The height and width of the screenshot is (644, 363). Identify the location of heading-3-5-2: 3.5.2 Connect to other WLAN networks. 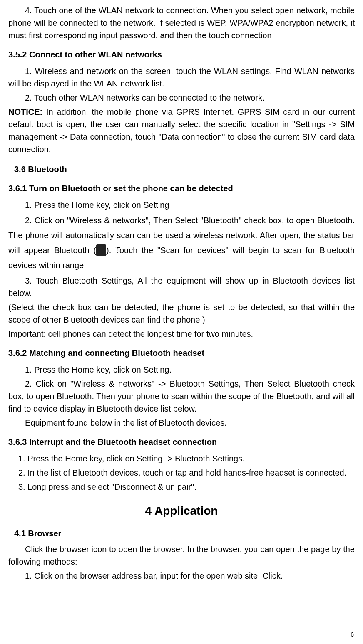
(182, 54).